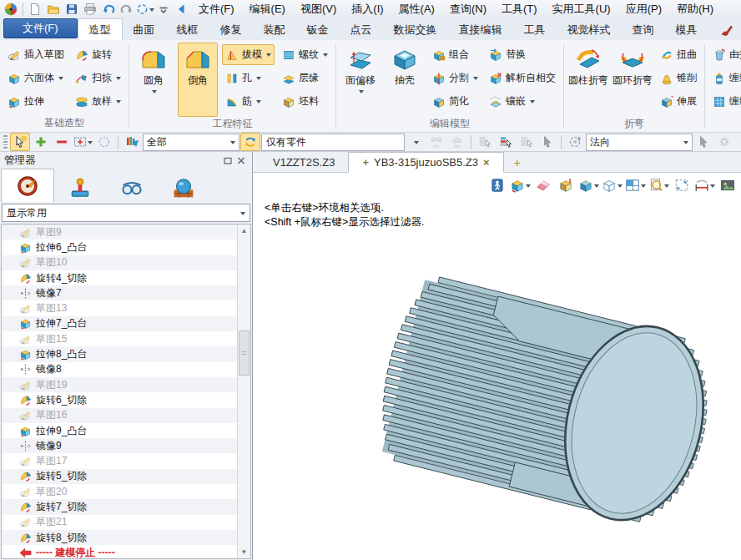 Image resolution: width=741 pixels, height=560 pixels. Describe the element at coordinates (456, 102) in the screenshot. I see `simplify-button: 简化` at that location.